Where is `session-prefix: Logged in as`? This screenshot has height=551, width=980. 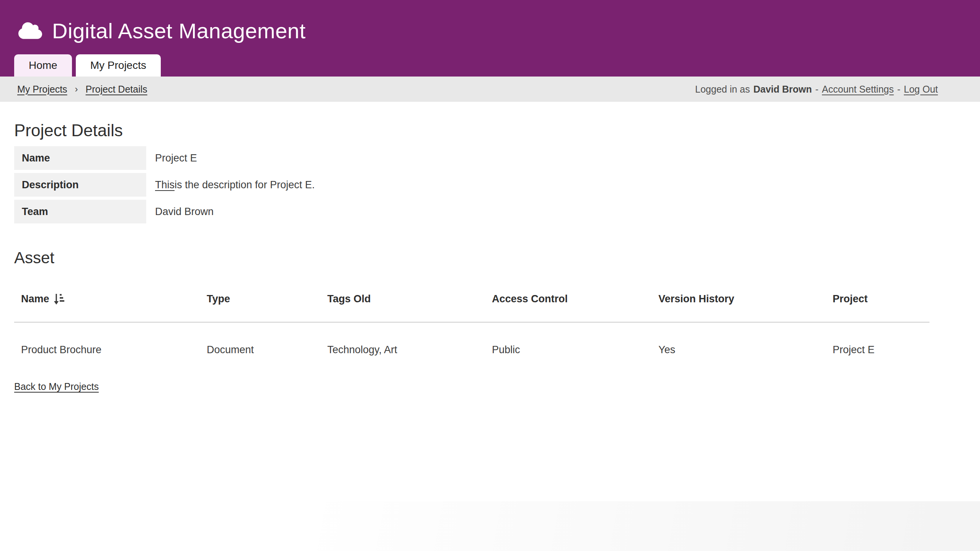 session-prefix: Logged in as is located at coordinates (723, 90).